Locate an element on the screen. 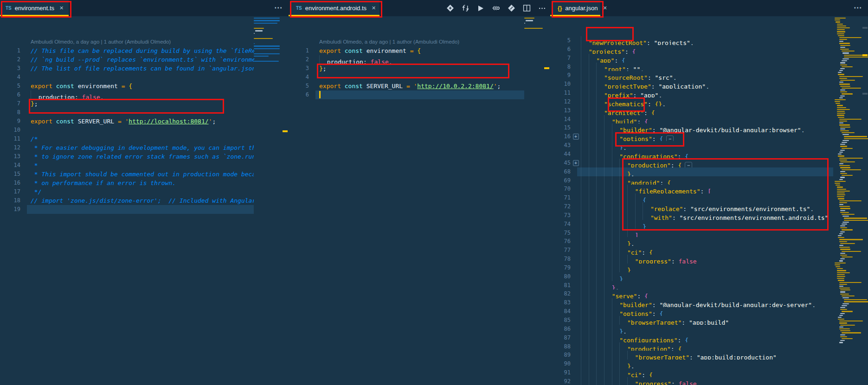 The image size is (868, 385). code-line: 2// `ng build --prod` replaces `environm… is located at coordinates (127, 59).